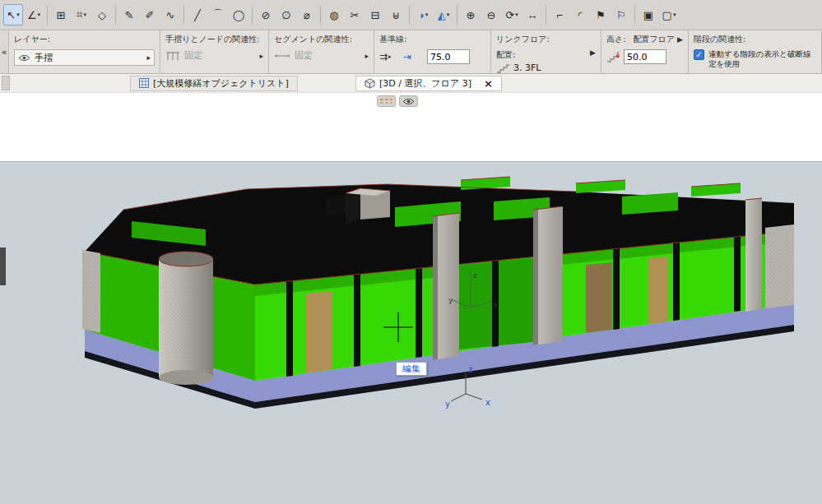 This screenshot has height=504, width=822. I want to click on void-ellipse-icon: ∅, so click(286, 15).